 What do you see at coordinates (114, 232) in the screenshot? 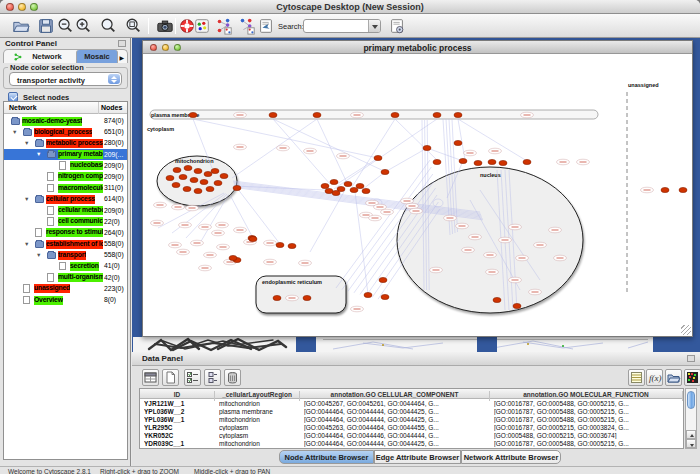
I see `tree-row-count: 264(0)` at bounding box center [114, 232].